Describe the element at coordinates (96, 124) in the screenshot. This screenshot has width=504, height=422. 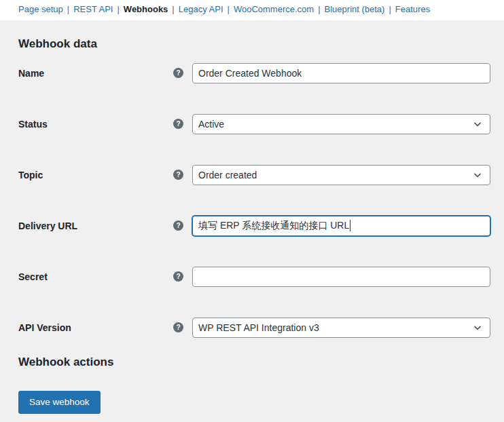
I see `status-label: Status` at that location.